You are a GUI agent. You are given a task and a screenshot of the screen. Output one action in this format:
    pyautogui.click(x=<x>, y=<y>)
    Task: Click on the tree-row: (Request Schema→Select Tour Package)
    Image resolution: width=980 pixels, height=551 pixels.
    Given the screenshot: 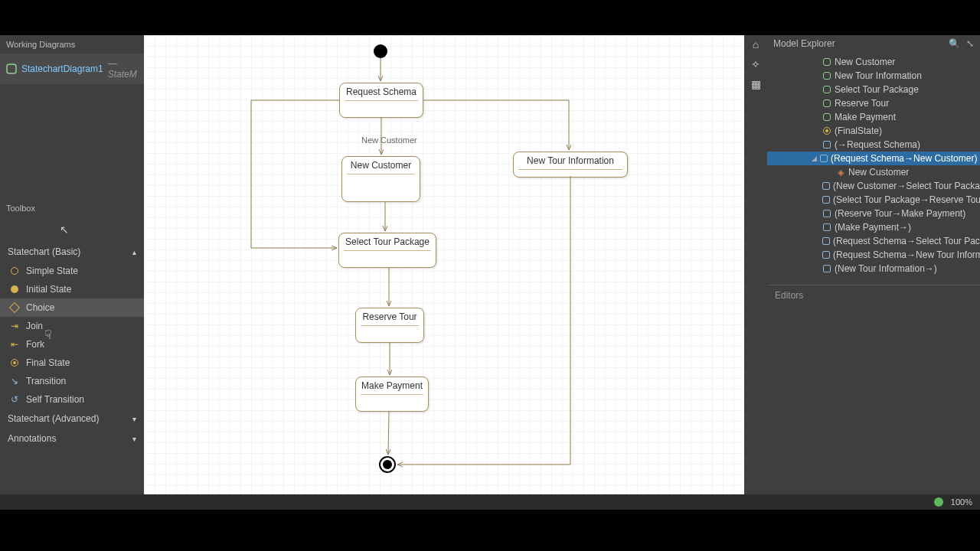 What is the action you would take?
    pyautogui.click(x=874, y=241)
    